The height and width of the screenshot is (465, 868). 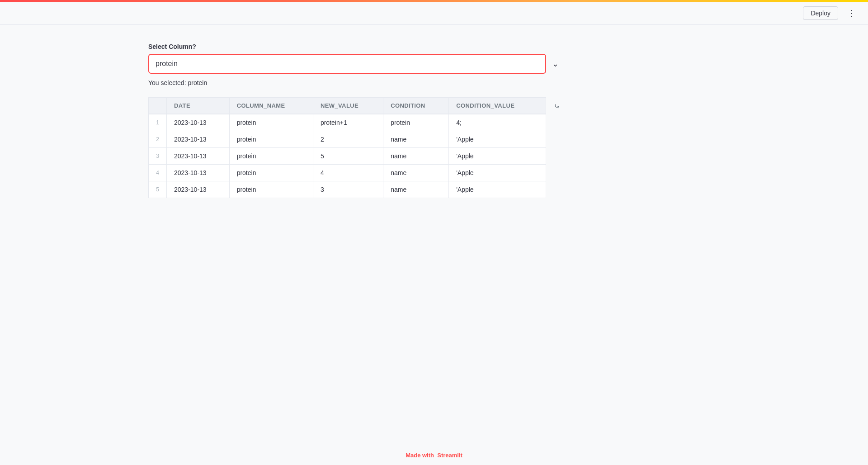 What do you see at coordinates (158, 157) in the screenshot?
I see `cell-index: 3` at bounding box center [158, 157].